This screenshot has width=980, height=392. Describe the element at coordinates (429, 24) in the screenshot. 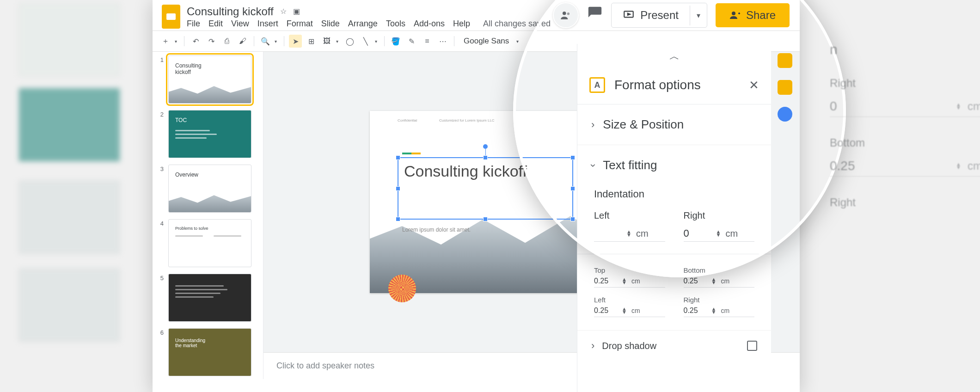

I see `menu-addons: Add-ons` at that location.